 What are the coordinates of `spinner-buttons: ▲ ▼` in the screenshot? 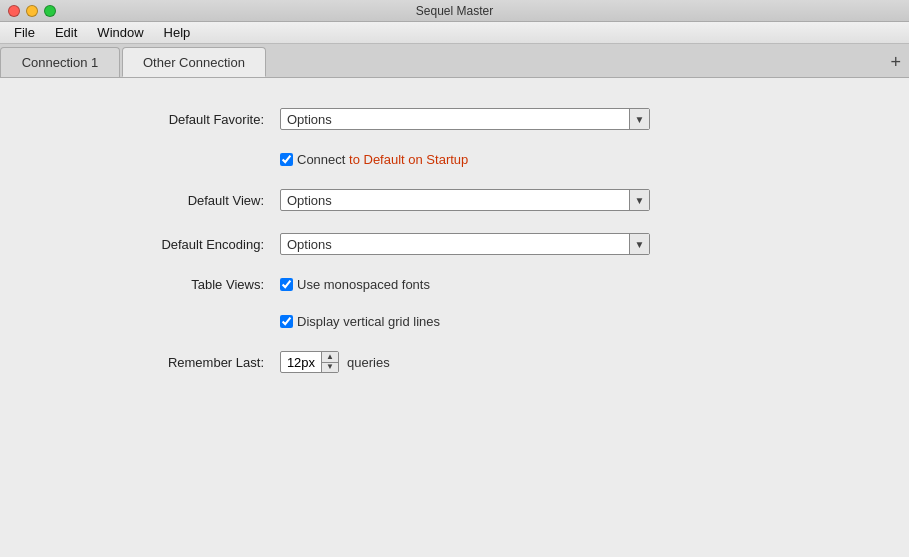 It's located at (330, 362).